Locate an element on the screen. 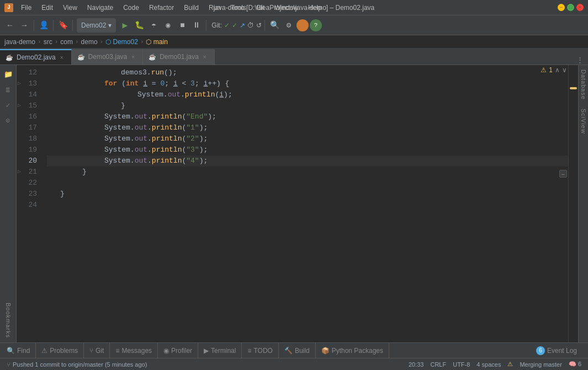  code-line-19: System.out.println("3"); is located at coordinates (308, 150).